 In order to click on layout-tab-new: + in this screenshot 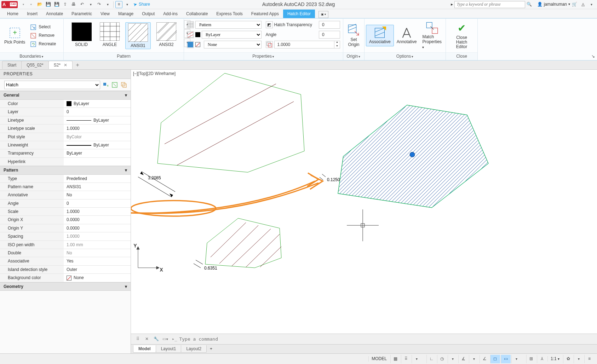, I will do `click(211, 349)`.